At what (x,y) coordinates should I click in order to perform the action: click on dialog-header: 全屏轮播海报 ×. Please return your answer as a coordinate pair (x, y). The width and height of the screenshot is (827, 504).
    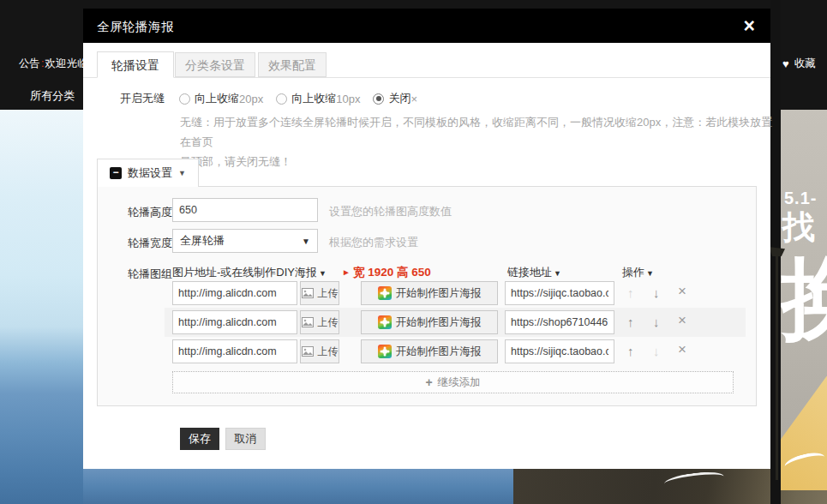
    Looking at the image, I should click on (427, 26).